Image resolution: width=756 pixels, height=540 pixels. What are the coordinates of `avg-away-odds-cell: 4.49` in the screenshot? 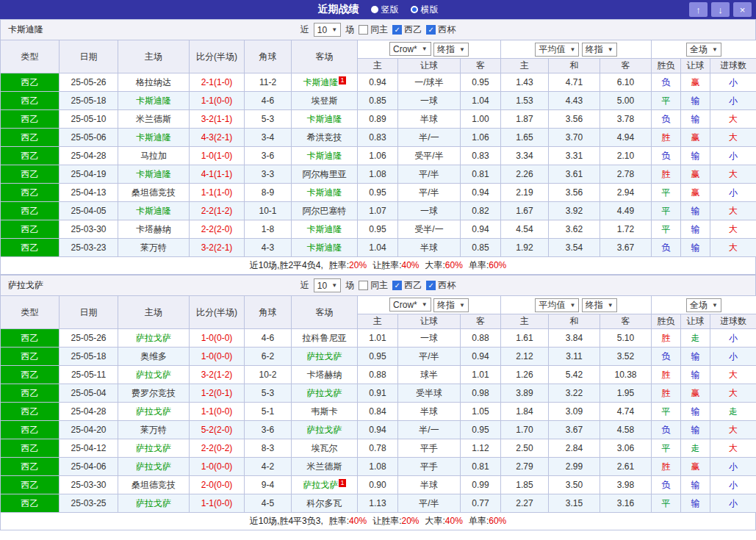 It's located at (626, 212).